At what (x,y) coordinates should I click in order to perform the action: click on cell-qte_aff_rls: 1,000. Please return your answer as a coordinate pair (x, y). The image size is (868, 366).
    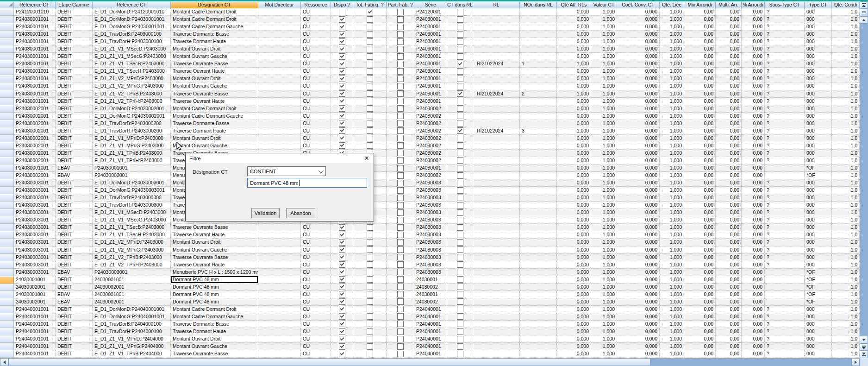
    Looking at the image, I should click on (574, 94).